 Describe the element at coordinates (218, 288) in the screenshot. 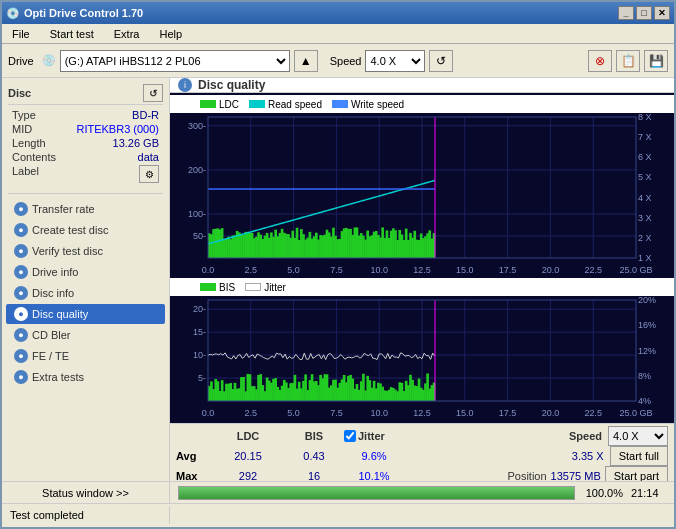

I see `legend-bis: BIS` at that location.